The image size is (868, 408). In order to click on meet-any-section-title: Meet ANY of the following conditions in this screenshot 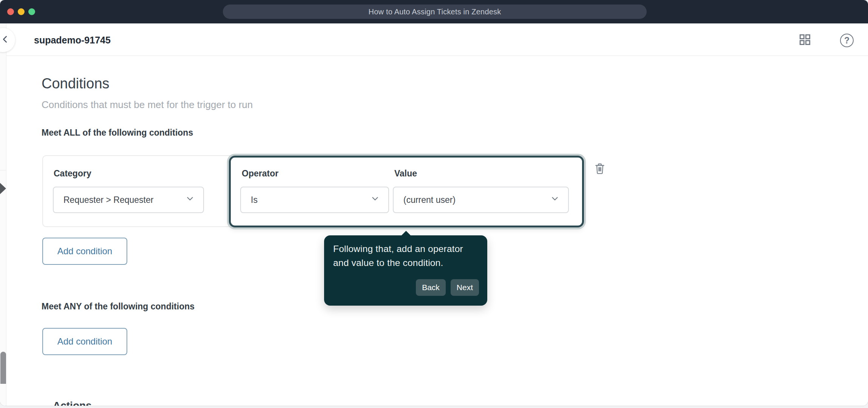, I will do `click(118, 307)`.